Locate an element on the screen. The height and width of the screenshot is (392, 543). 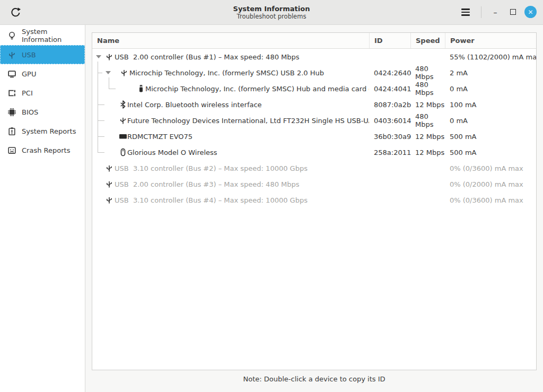
minimize-button: – is located at coordinates (495, 12).